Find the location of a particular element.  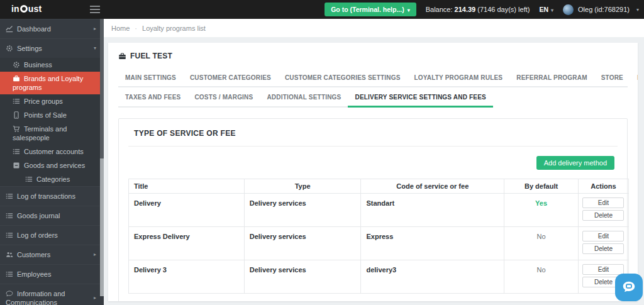

sidebar-item-label: Customer accounts is located at coordinates (54, 152).